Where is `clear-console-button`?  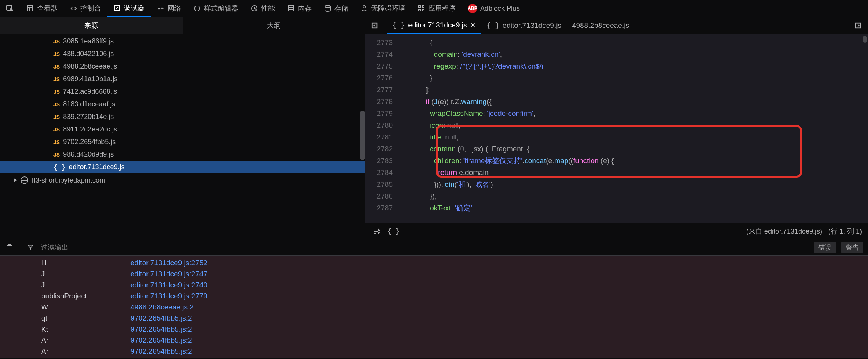 clear-console-button is located at coordinates (10, 247).